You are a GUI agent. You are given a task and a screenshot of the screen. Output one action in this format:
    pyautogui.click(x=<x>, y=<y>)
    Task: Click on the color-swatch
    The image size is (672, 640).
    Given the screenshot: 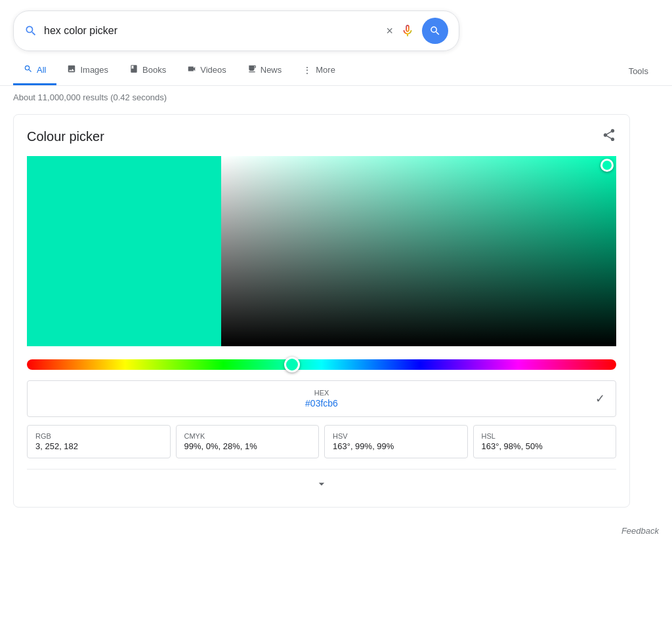 What is the action you would take?
    pyautogui.click(x=124, y=251)
    